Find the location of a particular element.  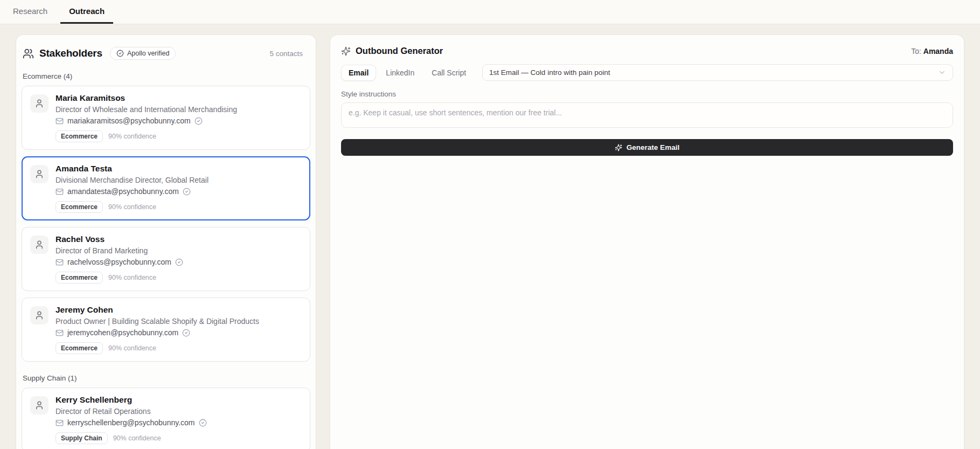

generator-header: Outbound Generator To: Amanda is located at coordinates (647, 51).